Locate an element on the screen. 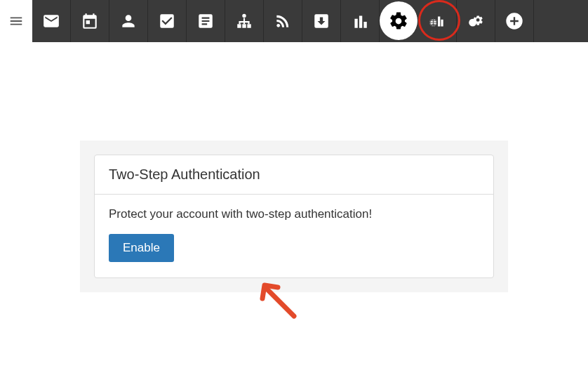 Image resolution: width=588 pixels, height=392 pixels. mail-icon is located at coordinates (51, 21).